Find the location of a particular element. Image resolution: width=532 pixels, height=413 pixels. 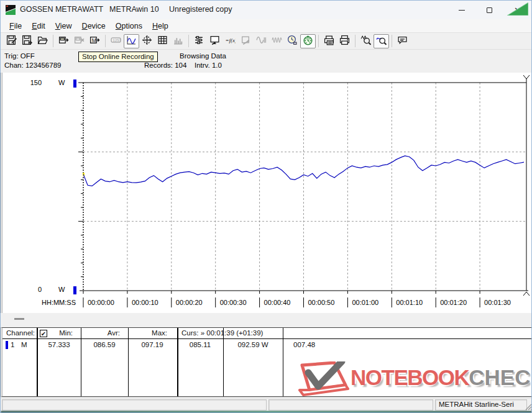

channel-list: Chan: 123456789 is located at coordinates (32, 65).